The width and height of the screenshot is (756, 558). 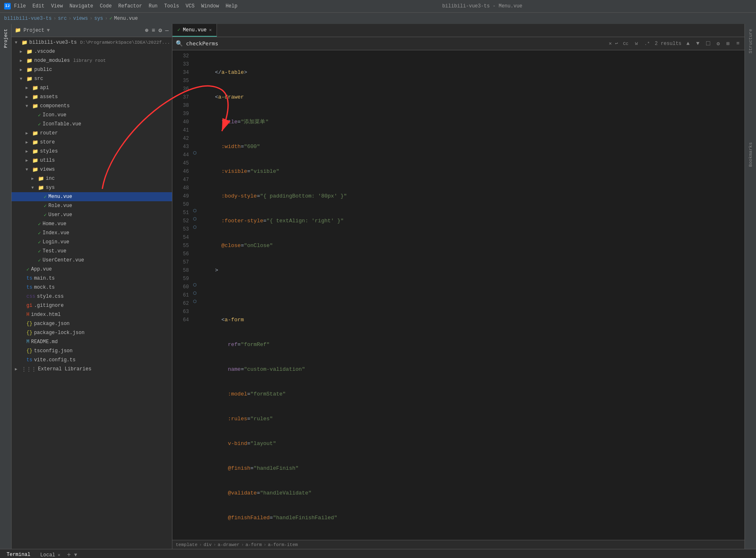 What do you see at coordinates (92, 179) in the screenshot?
I see `tree-inc: ▶ 📁 inc` at bounding box center [92, 179].